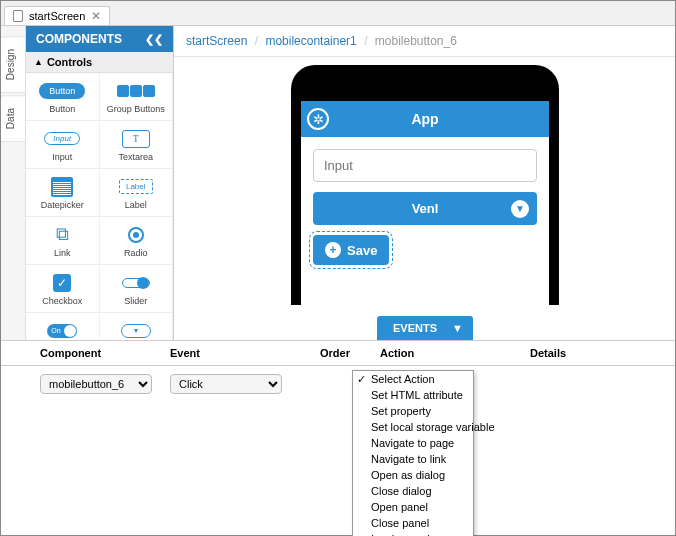 This screenshot has width=676, height=536. Describe the element at coordinates (425, 208) in the screenshot. I see `mobile-button-venl: Venl ▼` at that location.